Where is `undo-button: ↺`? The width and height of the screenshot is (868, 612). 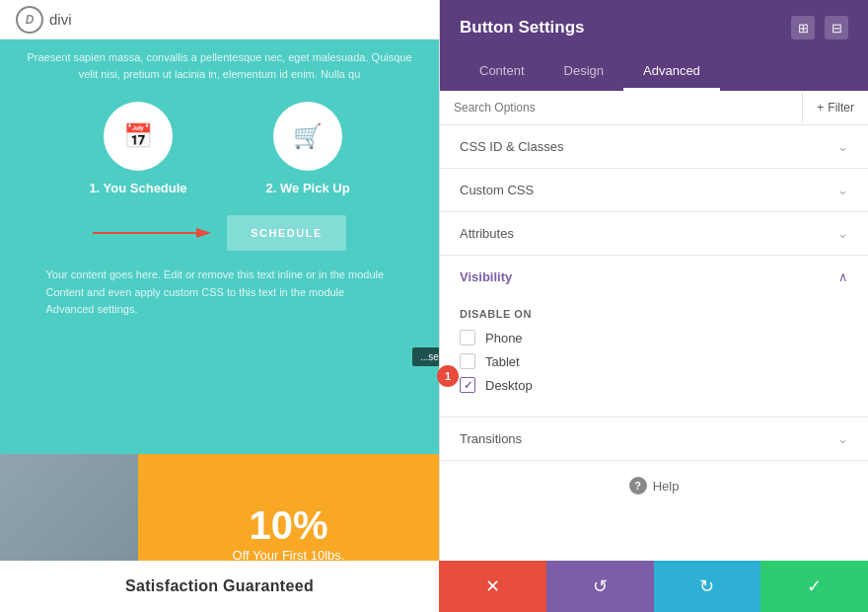
undo-button: ↺ is located at coordinates (600, 586).